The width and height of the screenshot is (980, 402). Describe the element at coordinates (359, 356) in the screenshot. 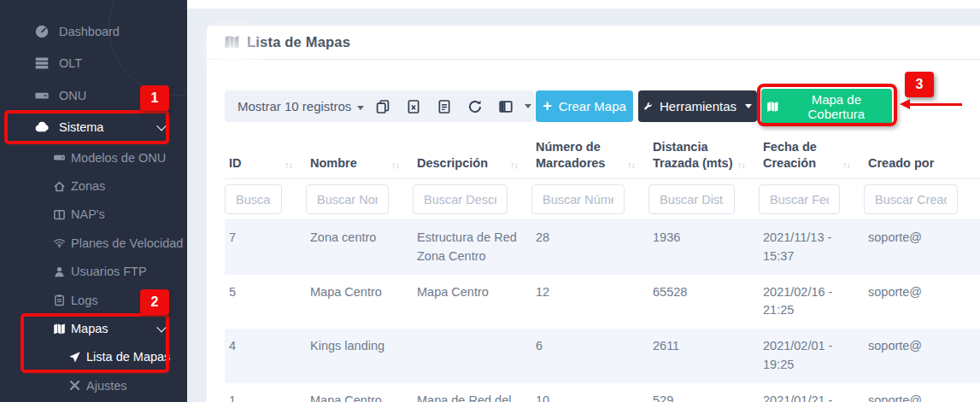

I see `table-cell: Kings landing` at that location.